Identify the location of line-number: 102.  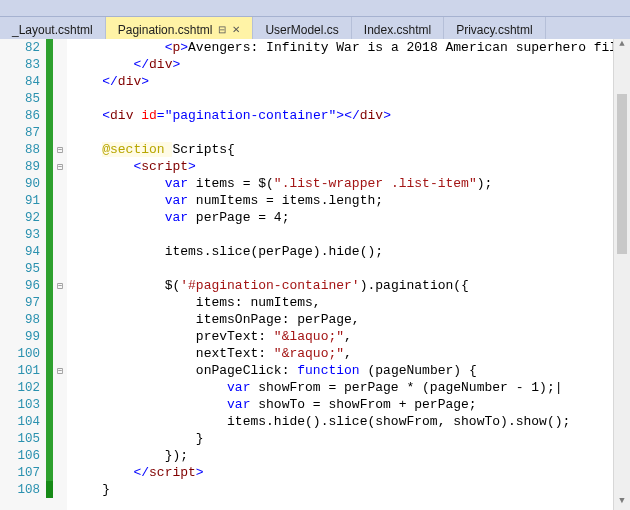
(23, 388).